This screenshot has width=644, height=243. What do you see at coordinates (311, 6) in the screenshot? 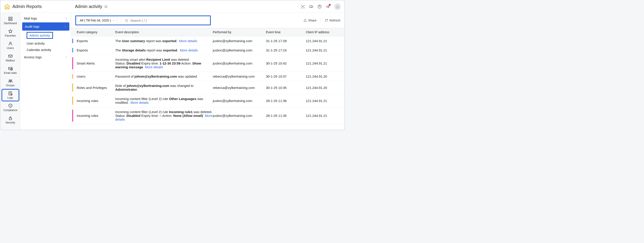
I see `download-cloud-icon` at bounding box center [311, 6].